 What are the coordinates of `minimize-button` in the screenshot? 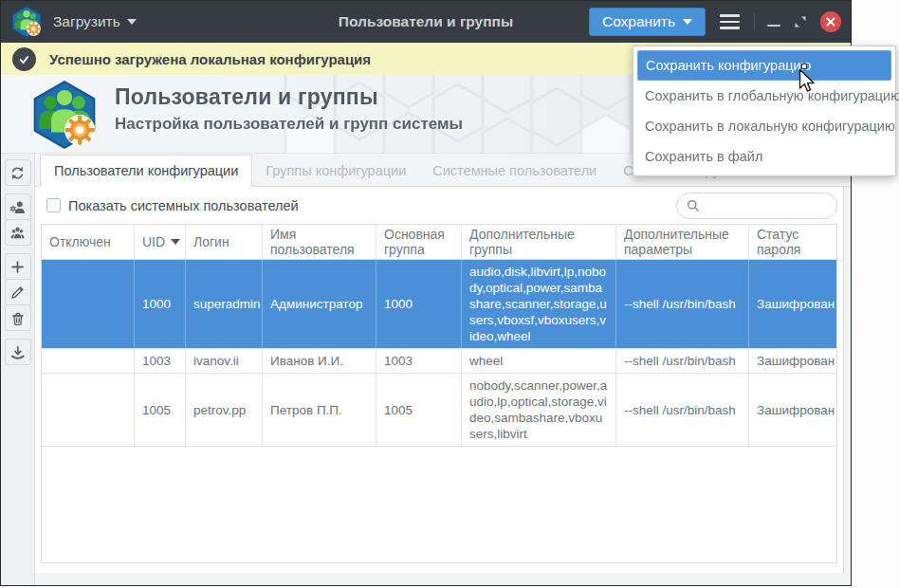 It's located at (774, 22).